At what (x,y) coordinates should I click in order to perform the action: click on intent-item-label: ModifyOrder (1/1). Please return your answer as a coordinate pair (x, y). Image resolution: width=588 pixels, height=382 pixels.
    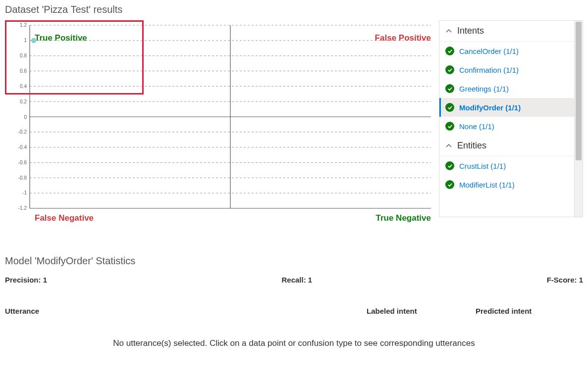
    Looking at the image, I should click on (490, 108).